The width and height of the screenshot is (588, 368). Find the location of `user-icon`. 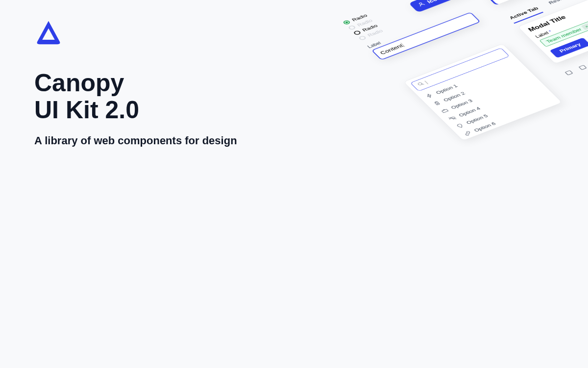

user-icon is located at coordinates (422, 4).